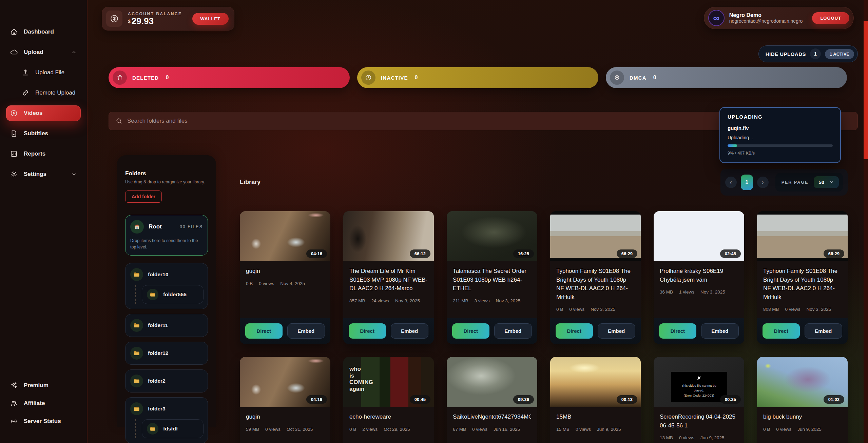 The height and width of the screenshot is (443, 868). I want to click on video-card: This video file cannot be played. (Error…, so click(699, 400).